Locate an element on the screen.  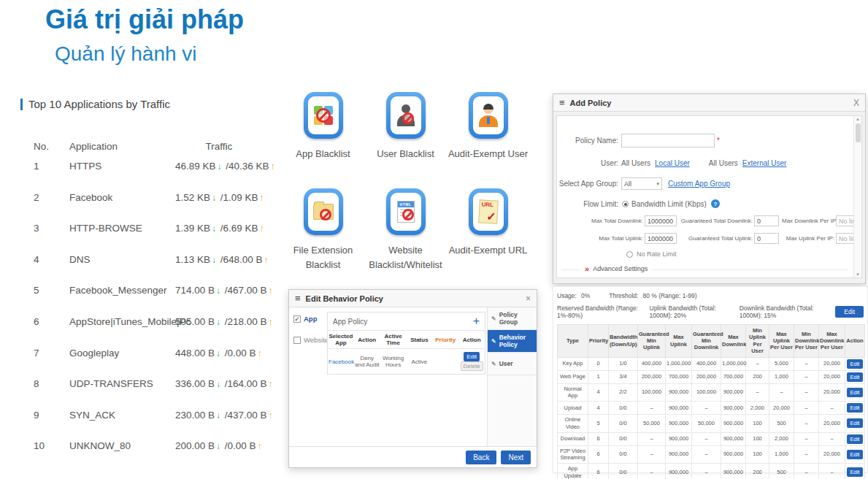
nav-item-behavior-policy: ✎ Behavior Policy is located at coordinates (512, 342).